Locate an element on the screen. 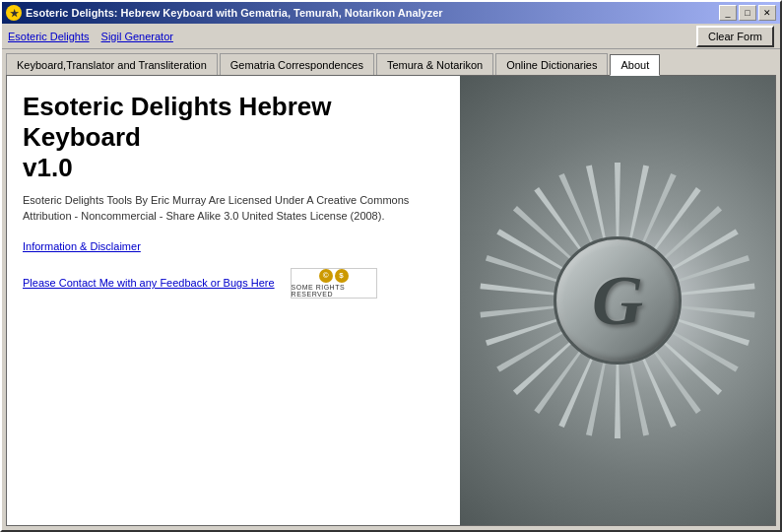 The height and width of the screenshot is (532, 782). app-title: Esoteric Delights Hebrew Keyboard v1.0 is located at coordinates (233, 138).